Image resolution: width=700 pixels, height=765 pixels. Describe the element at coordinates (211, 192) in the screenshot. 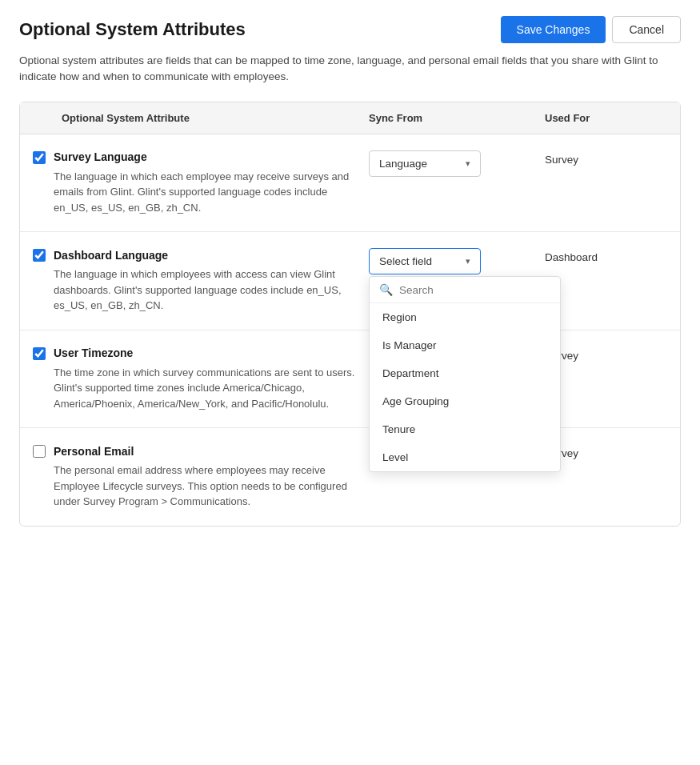

I see `survey-language-desc: The language in which each employee may …` at that location.